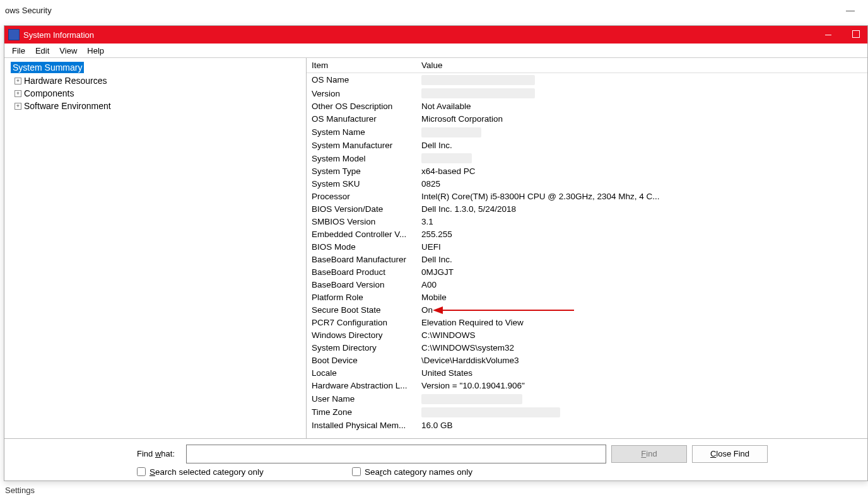 This screenshot has height=495, width=868. What do you see at coordinates (361, 119) in the screenshot?
I see `row-item: OS Manufacturer` at bounding box center [361, 119].